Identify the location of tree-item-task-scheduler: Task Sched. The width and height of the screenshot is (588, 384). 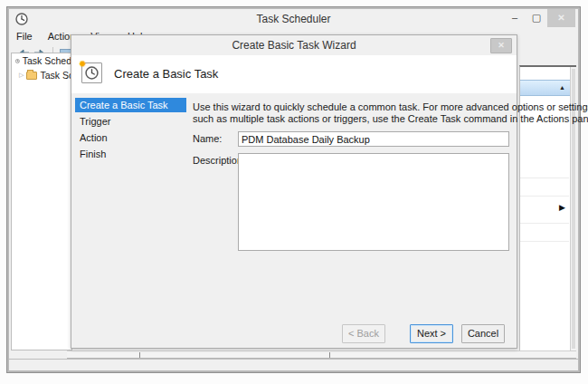
(42, 61).